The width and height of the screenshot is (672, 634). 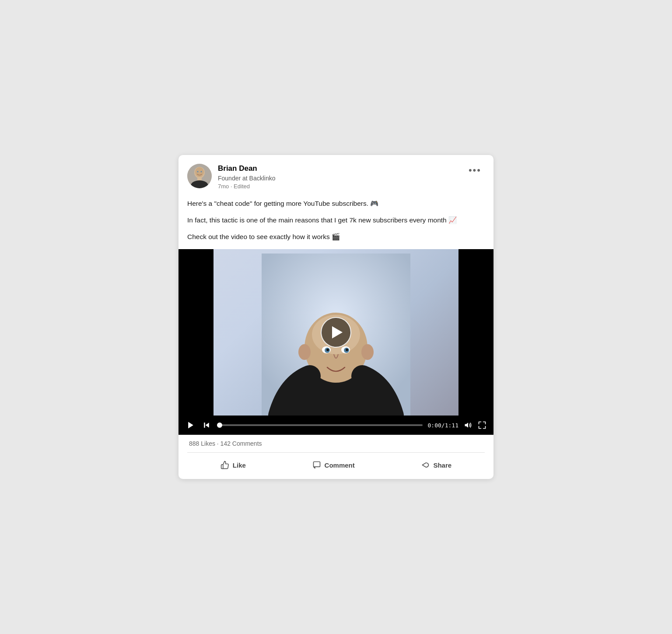 What do you see at coordinates (208, 444) in the screenshot?
I see `likes-label: Likes` at bounding box center [208, 444].